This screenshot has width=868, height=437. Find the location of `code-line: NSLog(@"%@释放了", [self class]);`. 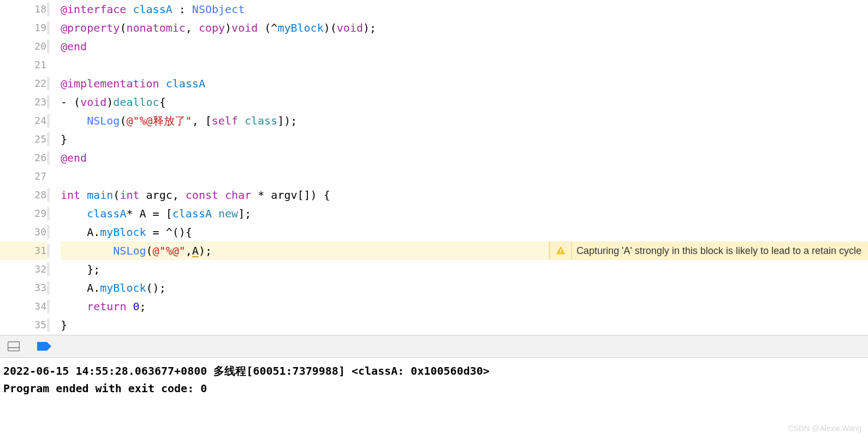

code-line: NSLog(@"%@释放了", [self class]); is located at coordinates (464, 121).